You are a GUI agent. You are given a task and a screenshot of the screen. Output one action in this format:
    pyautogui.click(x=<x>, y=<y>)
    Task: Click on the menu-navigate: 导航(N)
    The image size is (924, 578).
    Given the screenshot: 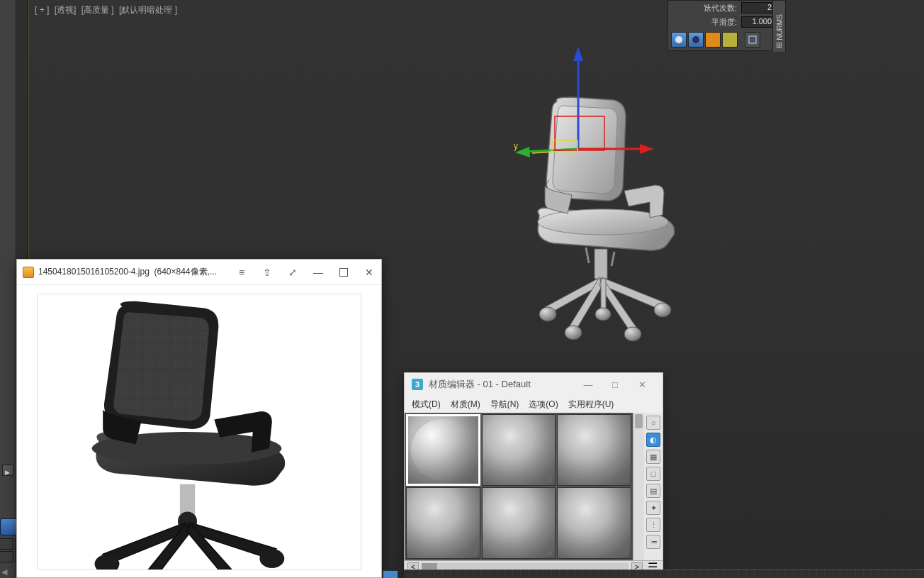 What is the action you would take?
    pyautogui.click(x=505, y=404)
    